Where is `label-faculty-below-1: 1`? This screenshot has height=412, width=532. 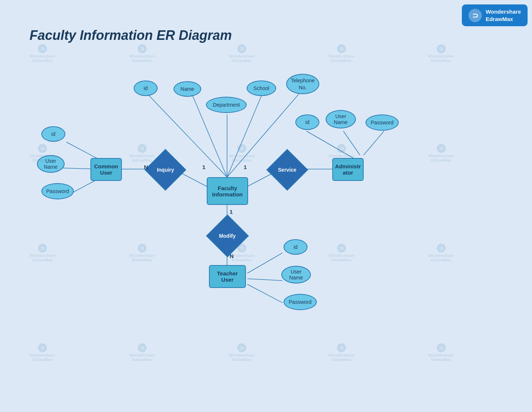
label-faculty-below-1: 1 is located at coordinates (231, 212).